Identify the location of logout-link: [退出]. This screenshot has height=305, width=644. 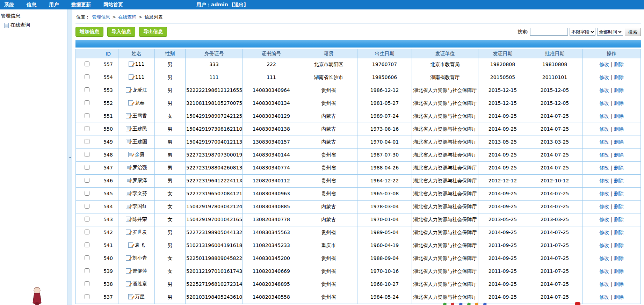
(239, 5).